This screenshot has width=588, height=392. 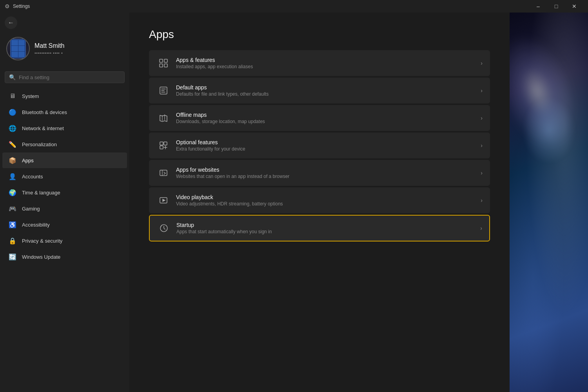 I want to click on titlebar-left: ⚙ Settings, so click(x=17, y=6).